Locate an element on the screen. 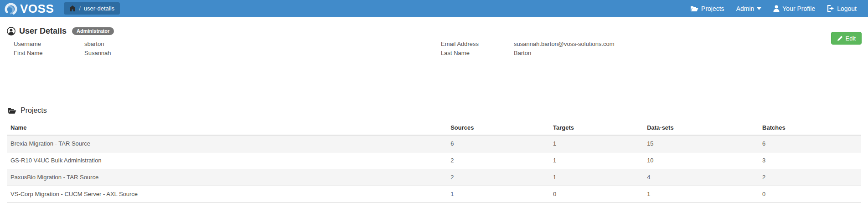 Image resolution: width=868 pixels, height=222 pixels. voss-logo: VOSS is located at coordinates (28, 9).